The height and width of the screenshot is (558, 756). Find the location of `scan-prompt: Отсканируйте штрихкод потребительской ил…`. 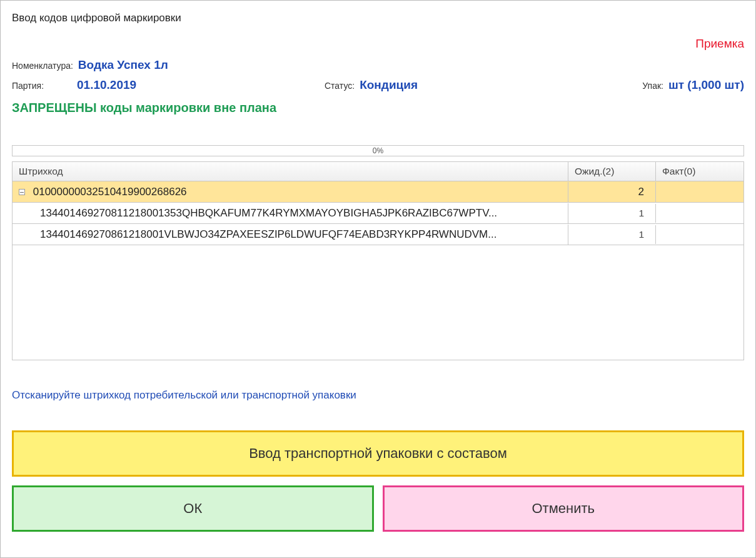

scan-prompt: Отсканируйте штрихкод потребительской ил… is located at coordinates (378, 395).